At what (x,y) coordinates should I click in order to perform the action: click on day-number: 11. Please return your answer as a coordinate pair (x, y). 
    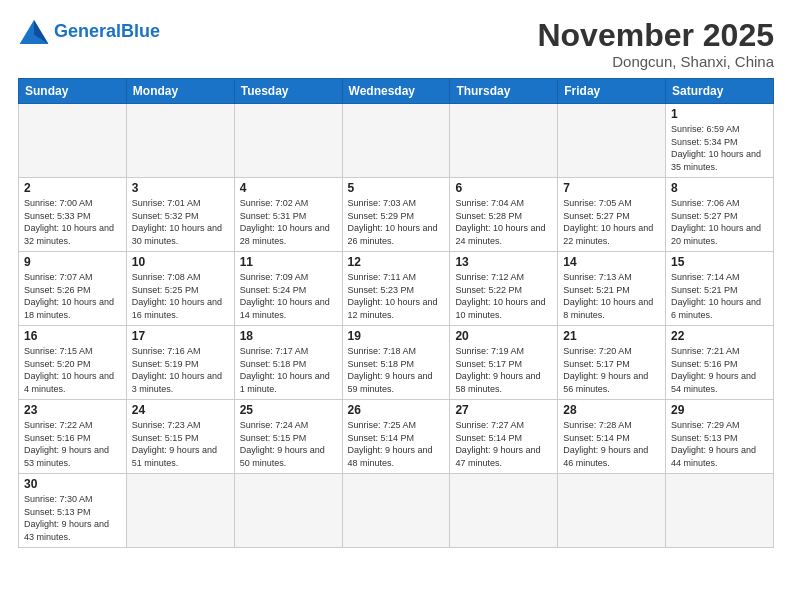
    Looking at the image, I should click on (288, 262).